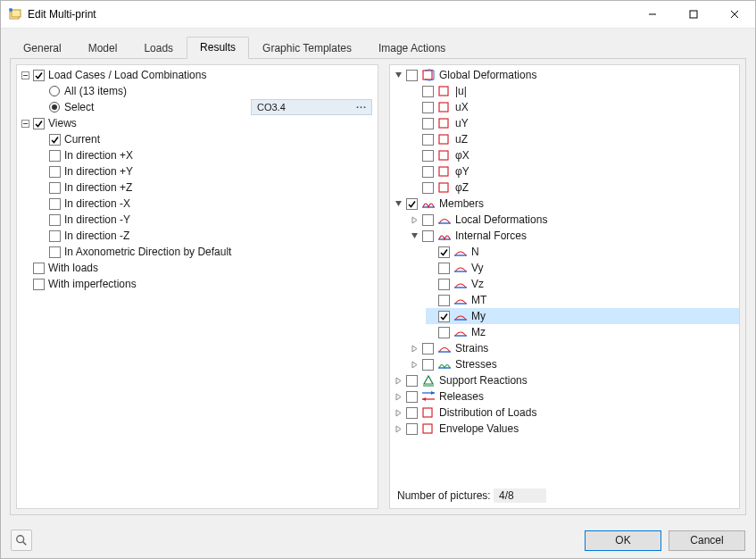 Image resolution: width=756 pixels, height=559 pixels. Describe the element at coordinates (444, 496) in the screenshot. I see `pictures-label: Number of pictures:` at that location.